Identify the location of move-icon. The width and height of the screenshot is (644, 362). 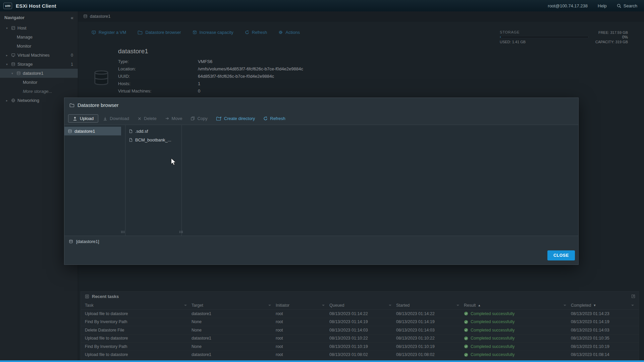
(167, 119).